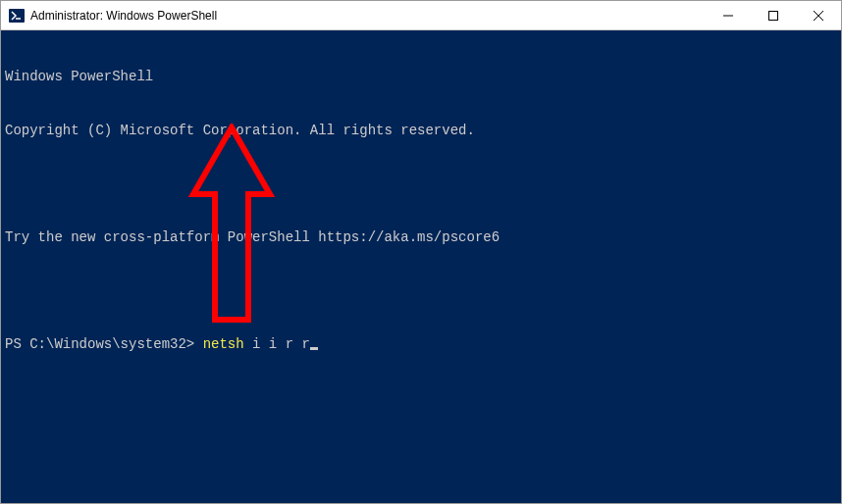 The height and width of the screenshot is (504, 842). What do you see at coordinates (773, 16) in the screenshot?
I see `maximize-button` at bounding box center [773, 16].